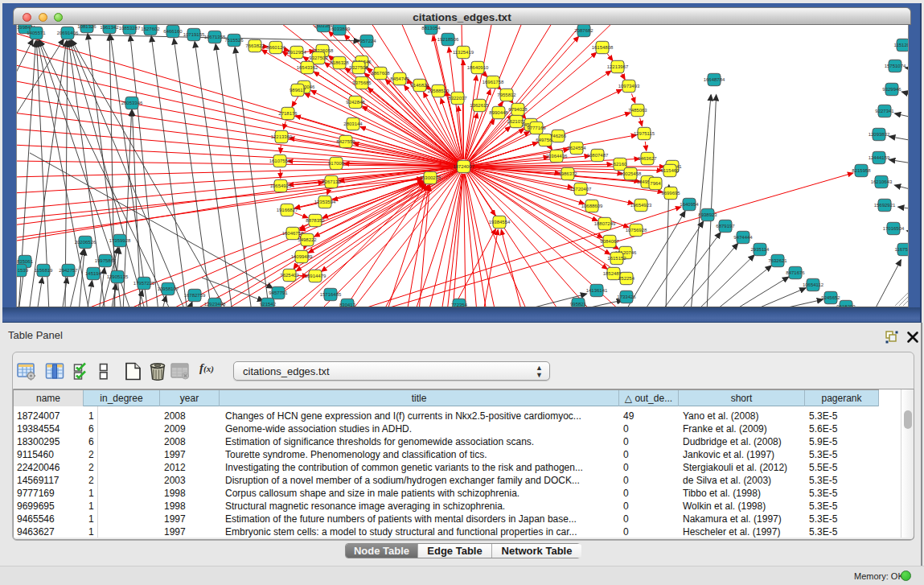  What do you see at coordinates (901, 45) in the screenshot?
I see `svg-text: 1151203` at bounding box center [901, 45].